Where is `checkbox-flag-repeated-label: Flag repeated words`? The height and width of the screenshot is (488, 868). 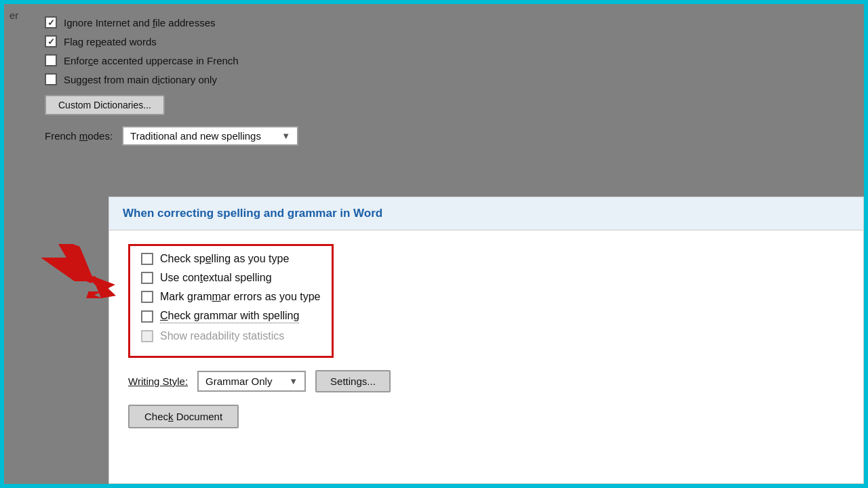
checkbox-flag-repeated-label: Flag repeated words is located at coordinates (110, 42).